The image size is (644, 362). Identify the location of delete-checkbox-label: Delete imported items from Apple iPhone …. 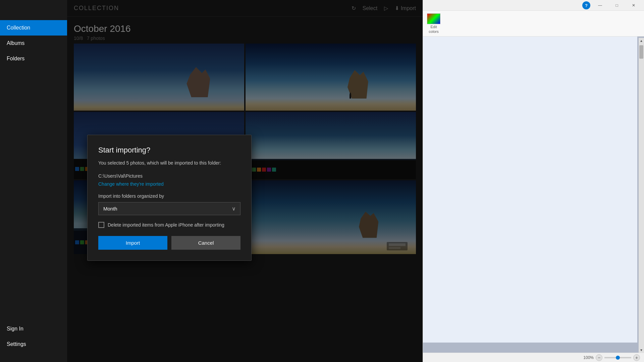
(166, 225).